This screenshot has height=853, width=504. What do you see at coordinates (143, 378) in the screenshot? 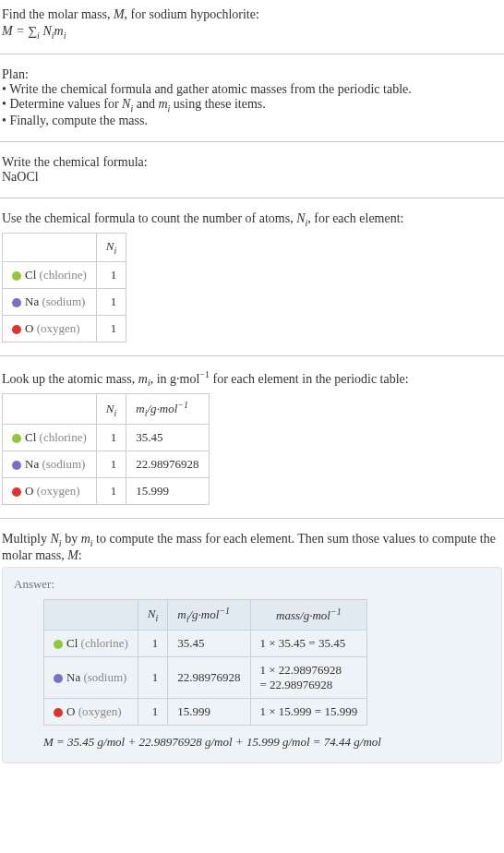
I see `lookup-text-m: m` at bounding box center [143, 378].